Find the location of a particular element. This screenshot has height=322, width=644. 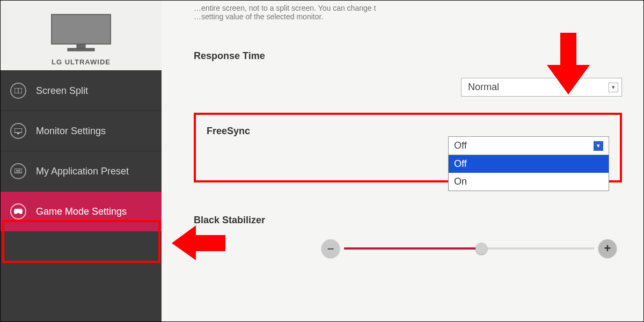

increment-button: + is located at coordinates (608, 248).